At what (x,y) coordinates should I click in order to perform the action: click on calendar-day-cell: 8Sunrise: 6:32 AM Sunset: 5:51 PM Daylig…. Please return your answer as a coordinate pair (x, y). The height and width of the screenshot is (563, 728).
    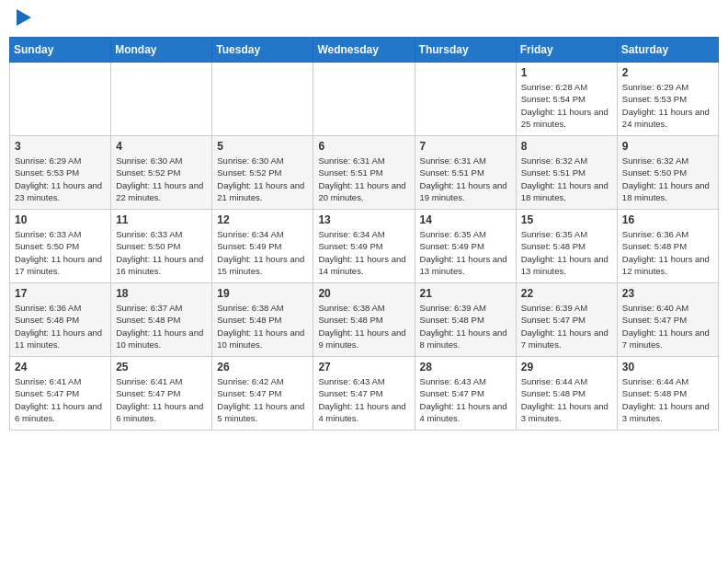
    Looking at the image, I should click on (566, 173).